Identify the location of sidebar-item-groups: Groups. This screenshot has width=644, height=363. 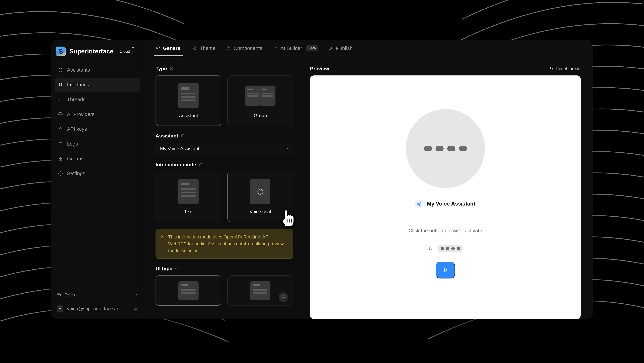
(97, 159).